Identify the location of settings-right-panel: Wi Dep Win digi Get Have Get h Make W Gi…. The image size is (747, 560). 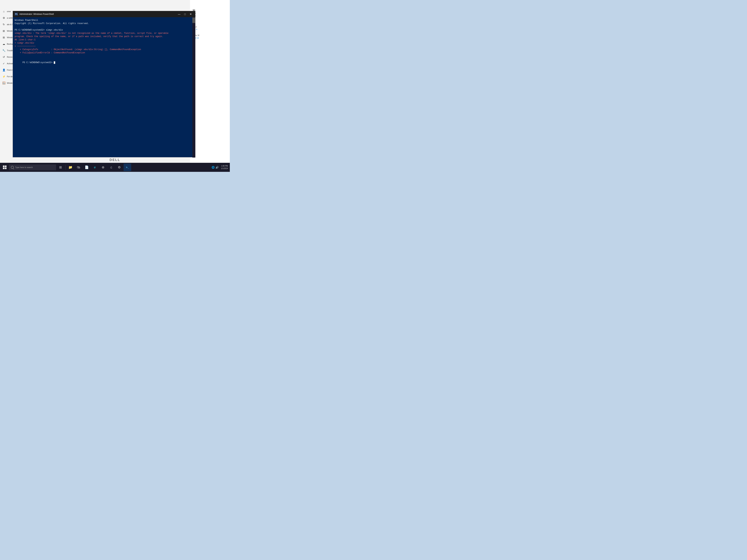
(210, 86).